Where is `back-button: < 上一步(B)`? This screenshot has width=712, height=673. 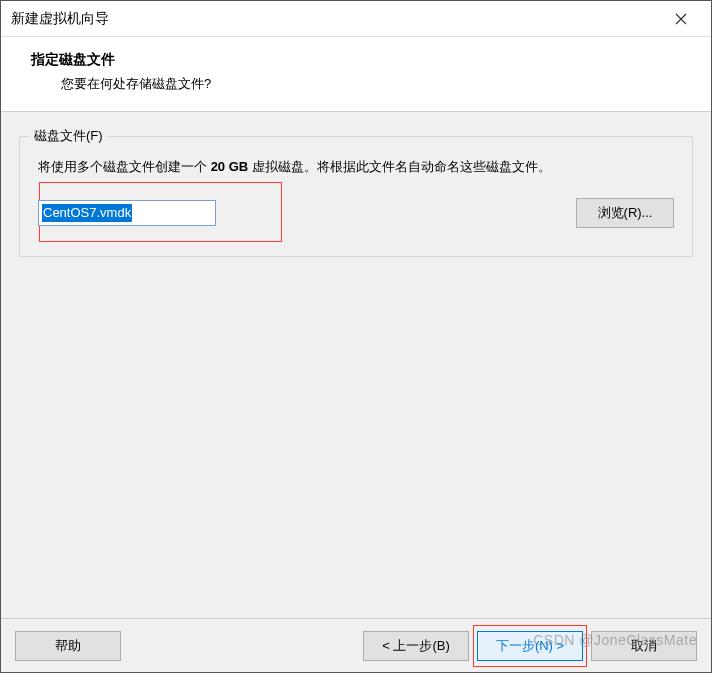
back-button: < 上一步(B) is located at coordinates (416, 646).